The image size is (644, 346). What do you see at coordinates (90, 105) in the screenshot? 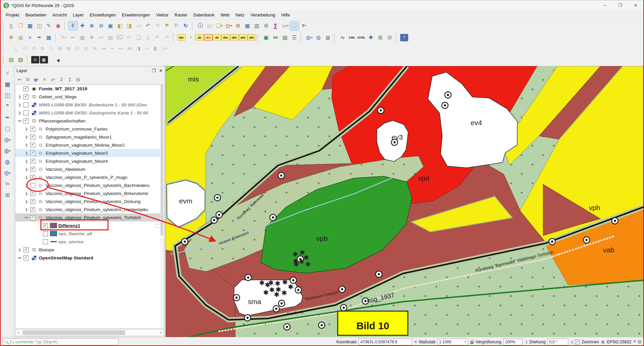
I see `layer-tree-row: WMS LGRB-BW BK50: Bodenkarte 1 : 50 000 …` at bounding box center [90, 105].